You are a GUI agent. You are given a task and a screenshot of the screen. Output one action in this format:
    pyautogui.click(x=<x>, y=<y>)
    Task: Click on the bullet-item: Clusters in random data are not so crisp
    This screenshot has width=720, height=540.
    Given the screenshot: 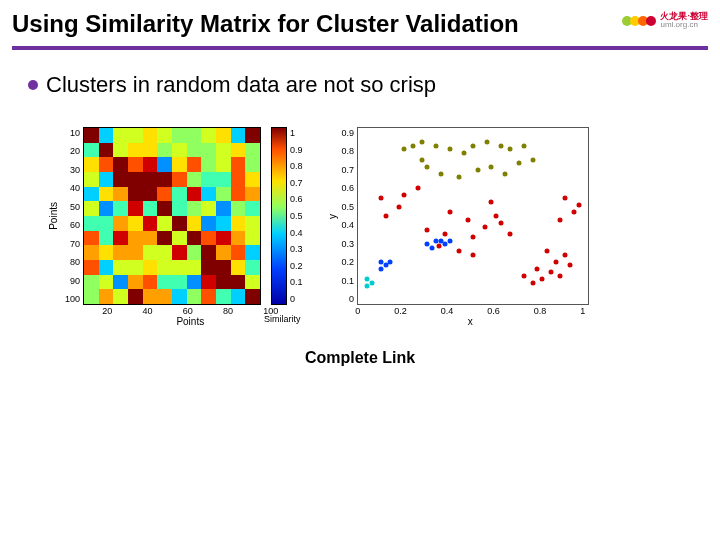 What is the action you would take?
    pyautogui.click(x=374, y=85)
    